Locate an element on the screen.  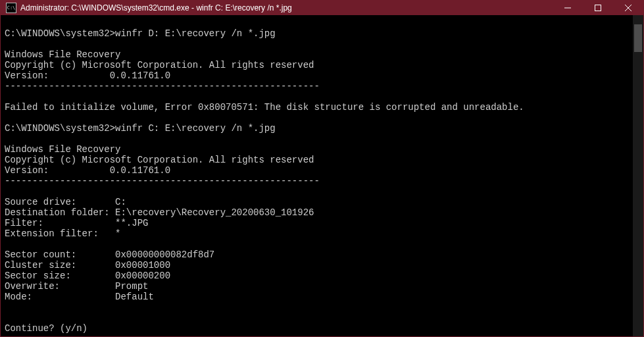
info-sector-count: Sector count: 0x00000000082df8d7 is located at coordinates (109, 255).